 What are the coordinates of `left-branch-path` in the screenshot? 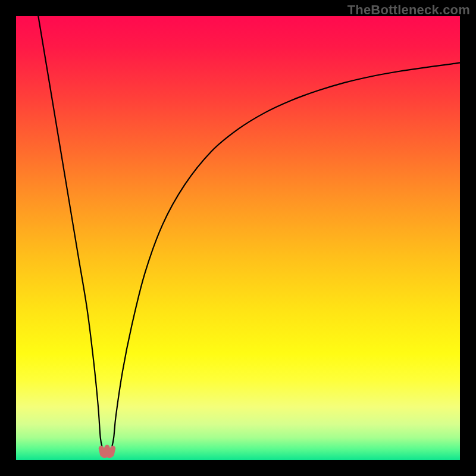 It's located at (70, 232).